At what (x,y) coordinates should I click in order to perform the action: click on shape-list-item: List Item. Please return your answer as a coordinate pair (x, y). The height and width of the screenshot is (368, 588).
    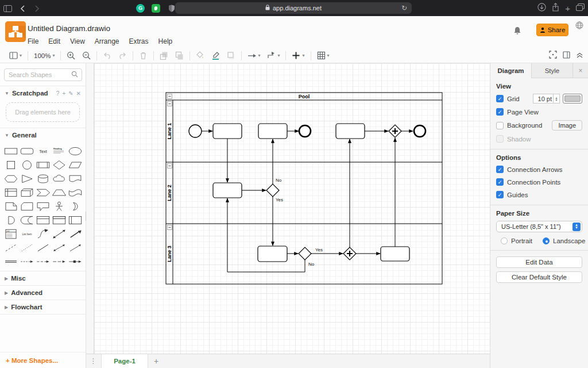
    Looking at the image, I should click on (27, 234).